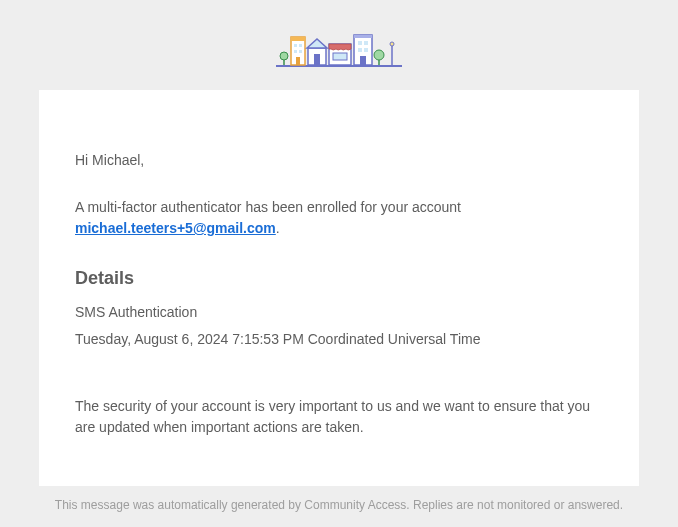 Image resolution: width=678 pixels, height=527 pixels. Describe the element at coordinates (339, 340) in the screenshot. I see `timestamp-text: Tuesday, August 6, 2024 7:15:53 PM Coord…` at that location.